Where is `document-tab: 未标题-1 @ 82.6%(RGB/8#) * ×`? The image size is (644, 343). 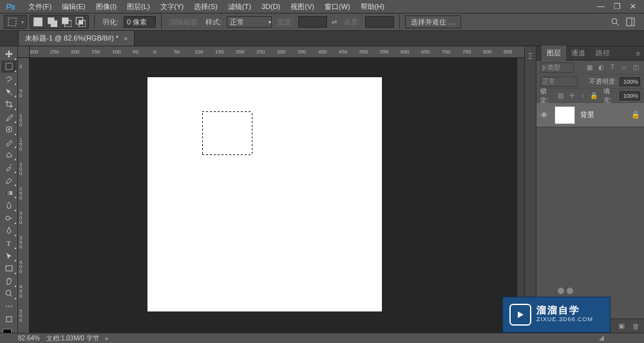 document-tab: 未标题-1 @ 82.6%(RGB/8#) * × is located at coordinates (76, 38).